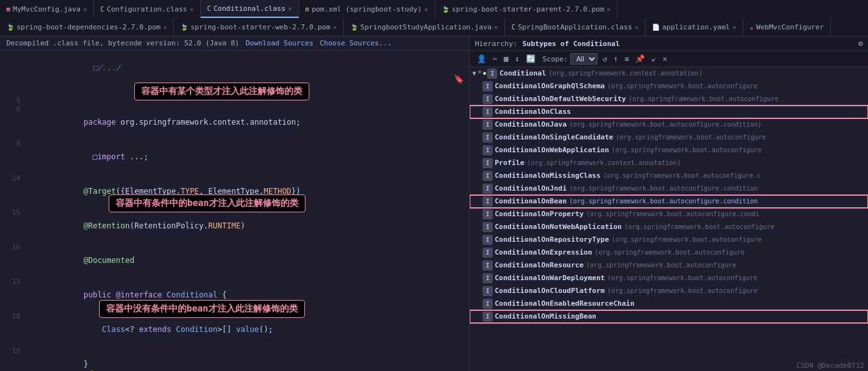  I want to click on tab-pom: m pom.xml (springboot-study) ✕, so click(367, 9).